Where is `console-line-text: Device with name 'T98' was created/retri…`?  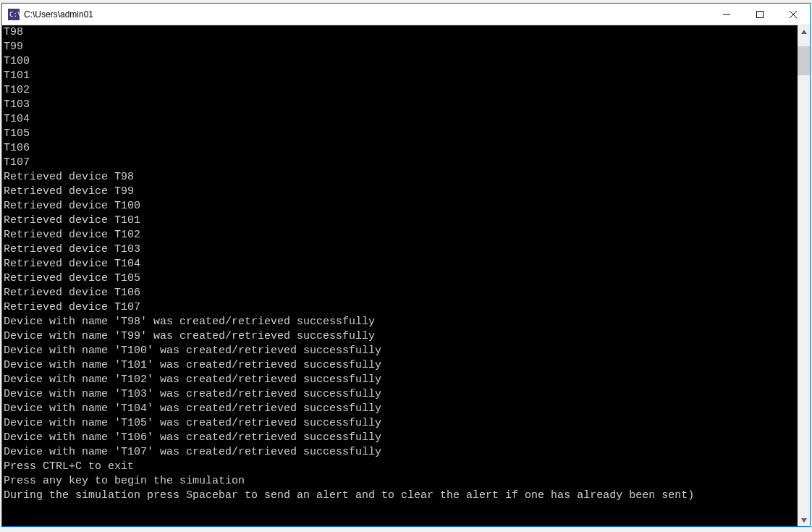
console-line-text: Device with name 'T98' was created/retri… is located at coordinates (190, 321).